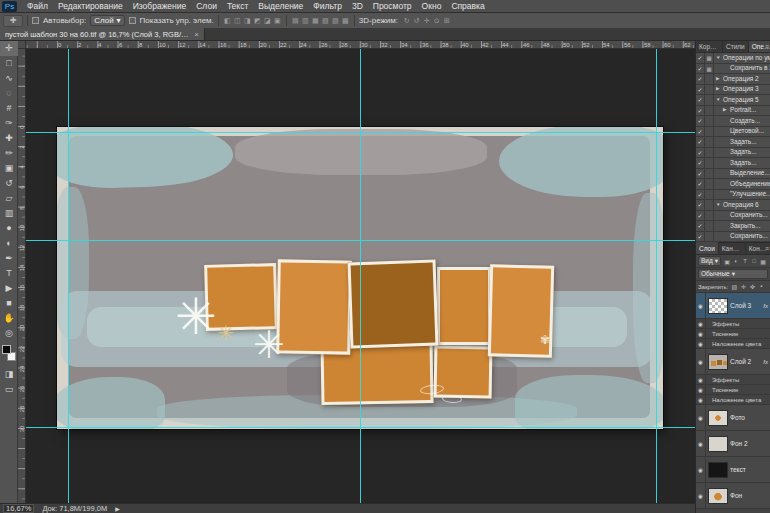  Describe the element at coordinates (9, 168) in the screenshot. I see `clone-stamp-tool: ▣` at that location.